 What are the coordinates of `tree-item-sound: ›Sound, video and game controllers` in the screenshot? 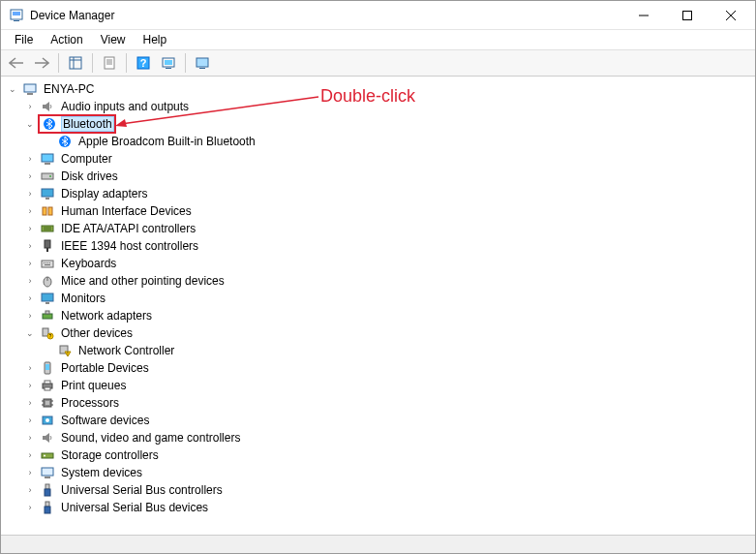 It's located at (387, 438).